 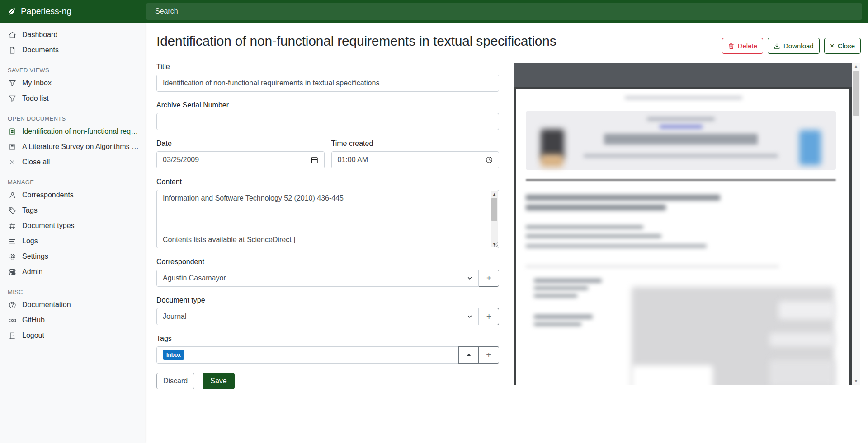 What do you see at coordinates (175, 381) in the screenshot?
I see `discard-button: Discard` at bounding box center [175, 381].